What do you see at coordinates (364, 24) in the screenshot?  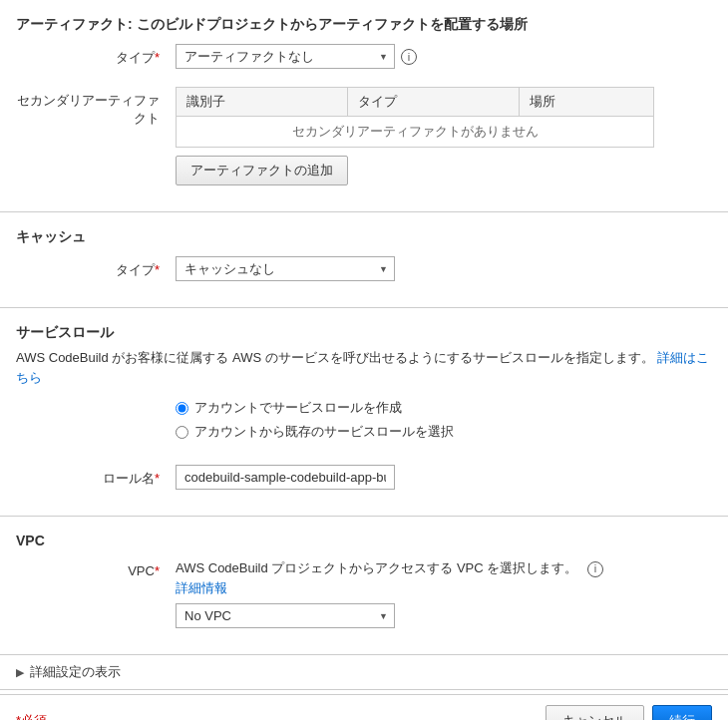 I see `artifact-section-title: アーティファクト: このビルドプロジェクトからアーティファクトを配置する場所` at bounding box center [364, 24].